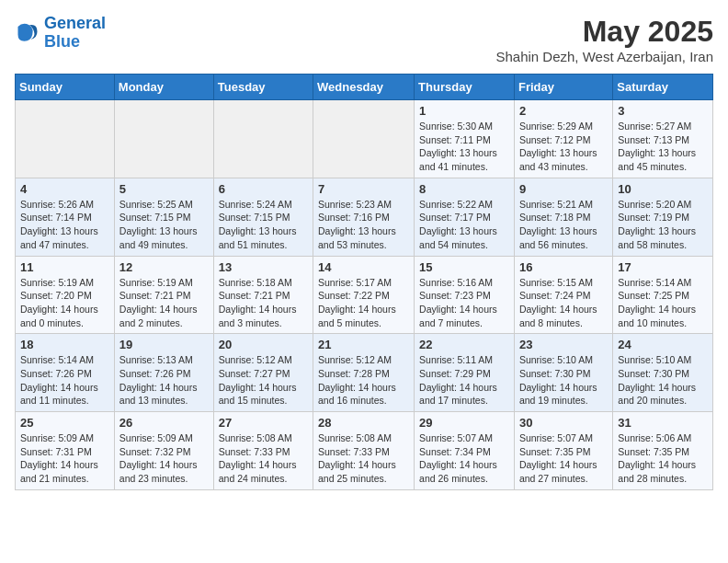 Image resolution: width=728 pixels, height=563 pixels. What do you see at coordinates (563, 451) in the screenshot?
I see `calendar-cell: 30Sunrise: 5:07 AM Sunset: 7:35 PM Dayli…` at bounding box center [563, 451].